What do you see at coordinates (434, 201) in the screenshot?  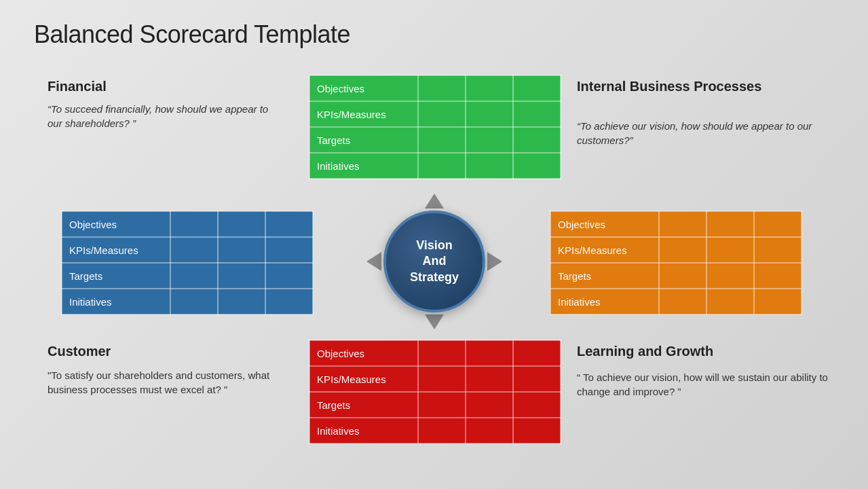 I see `arrow-up-icon` at bounding box center [434, 201].